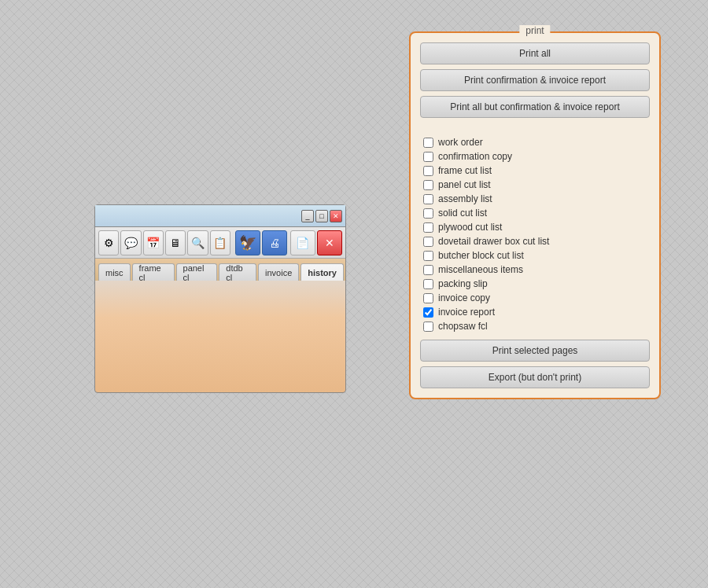 The width and height of the screenshot is (708, 588). What do you see at coordinates (428, 200) in the screenshot?
I see `checkbox-assembly_list` at bounding box center [428, 200].